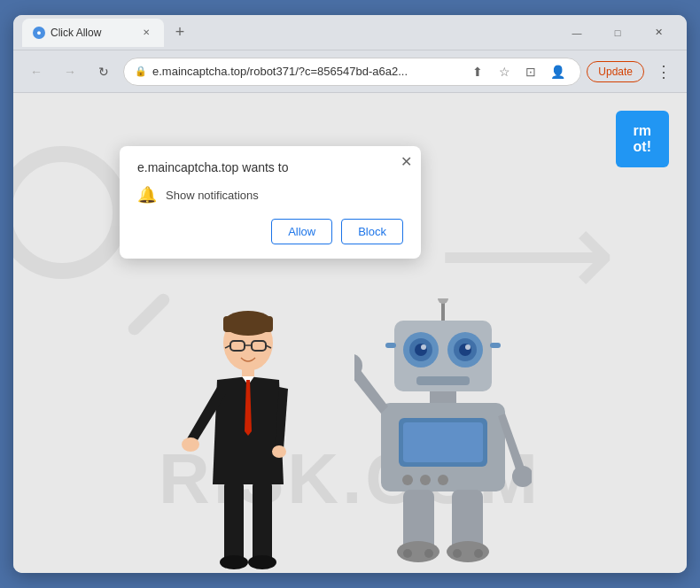  I want to click on confirm-button: rm ot!, so click(642, 139).